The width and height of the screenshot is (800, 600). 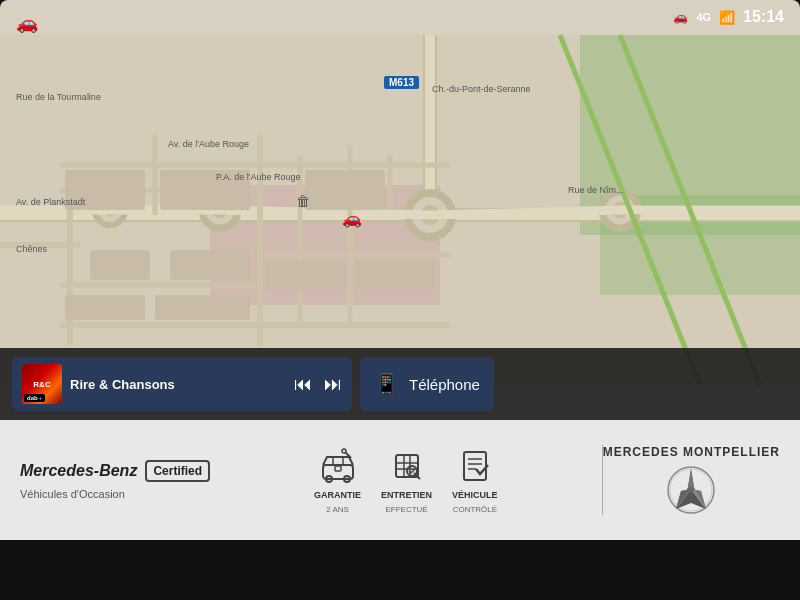 What do you see at coordinates (475, 480) in the screenshot?
I see `badge-vehicule: VÉHICULE CONTRÔLÉ` at bounding box center [475, 480].